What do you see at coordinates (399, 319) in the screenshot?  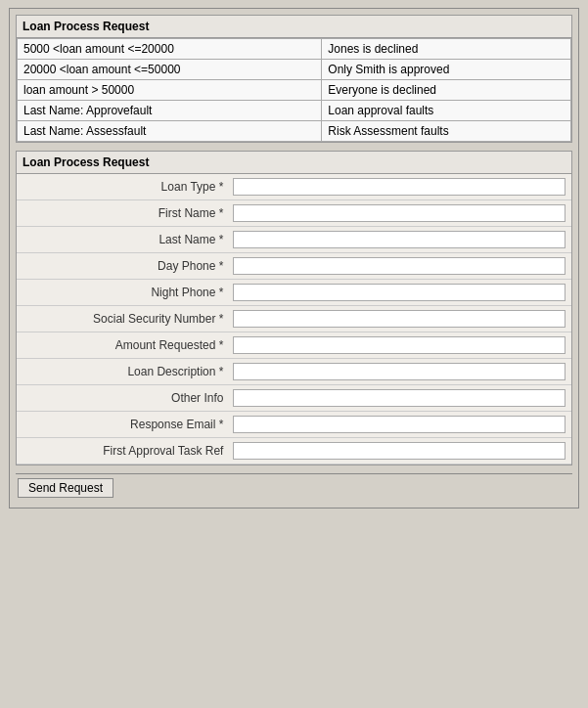 I see `input-cell-ssn` at bounding box center [399, 319].